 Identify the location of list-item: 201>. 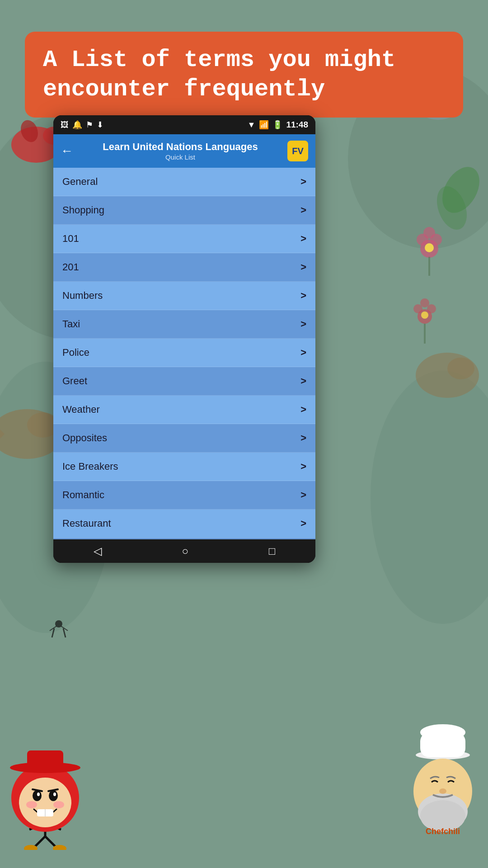
(184, 268).